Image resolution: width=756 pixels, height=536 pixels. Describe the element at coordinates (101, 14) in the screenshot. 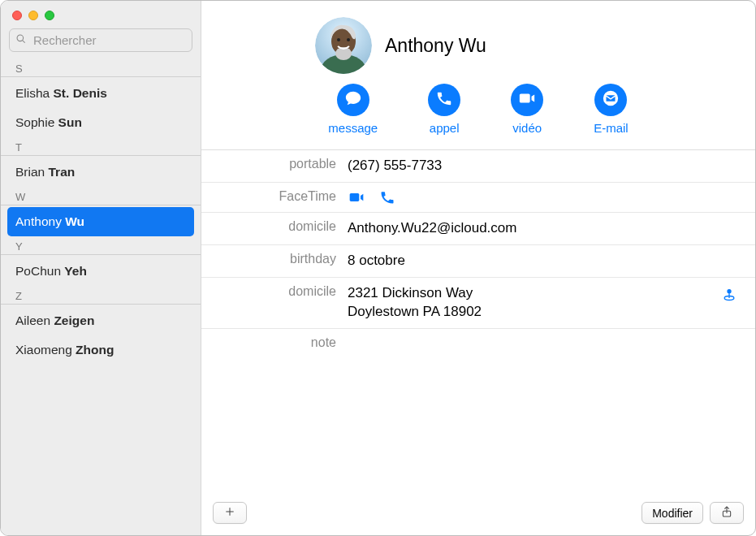

I see `window-controls` at that location.